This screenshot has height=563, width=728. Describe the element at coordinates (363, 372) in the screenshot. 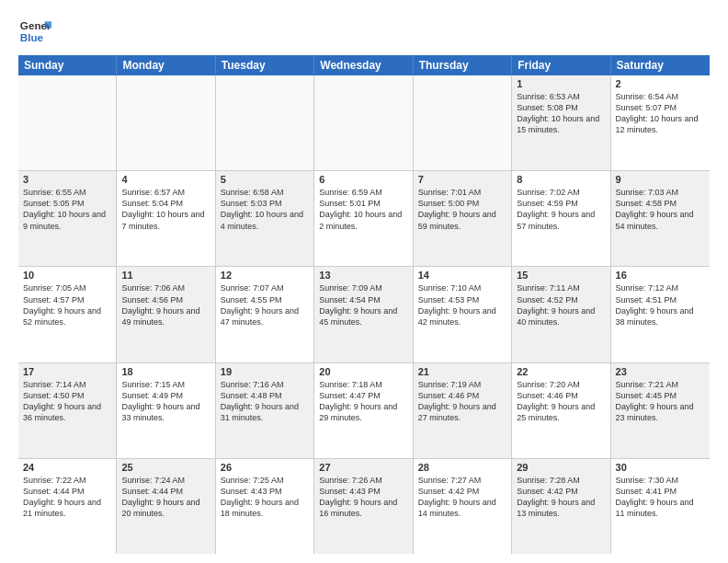

I see `day-number: 20` at that location.